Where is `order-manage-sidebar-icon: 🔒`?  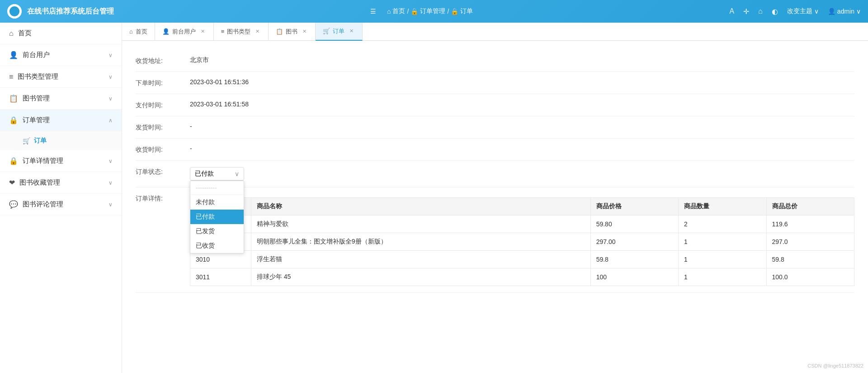
order-manage-sidebar-icon: 🔒 is located at coordinates (14, 120).